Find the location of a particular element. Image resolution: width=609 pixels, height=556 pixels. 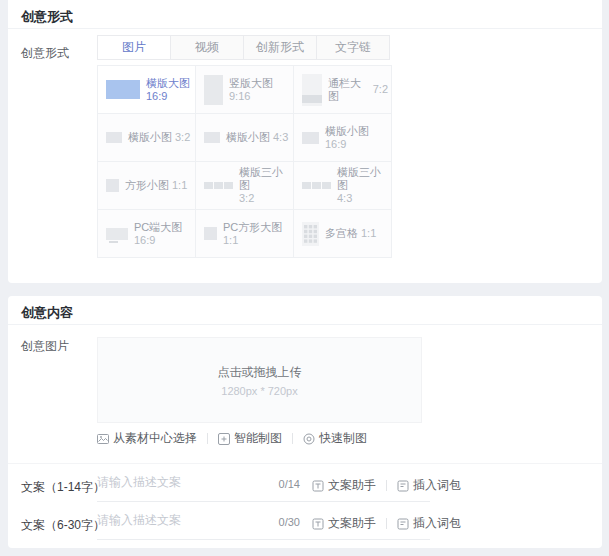

material-center-label: 从素材中心选择 is located at coordinates (155, 438).